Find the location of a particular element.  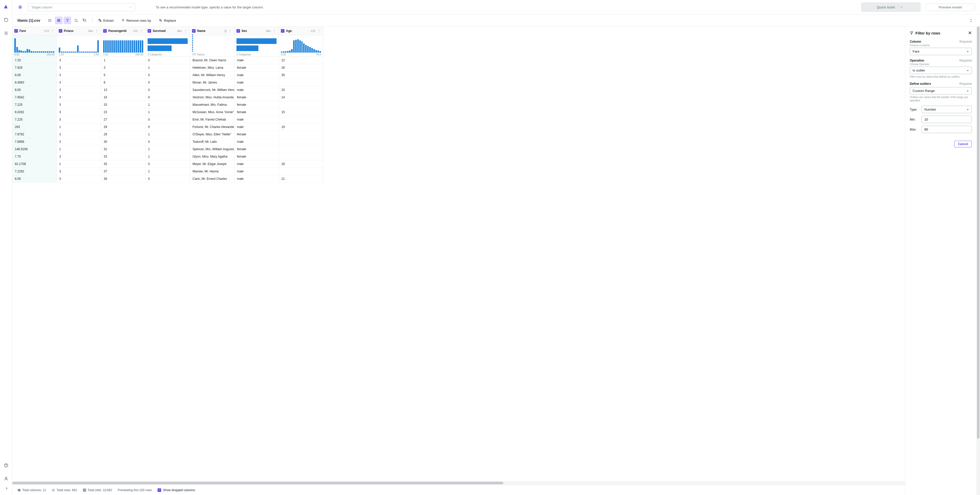

search-icon is located at coordinates (76, 21).